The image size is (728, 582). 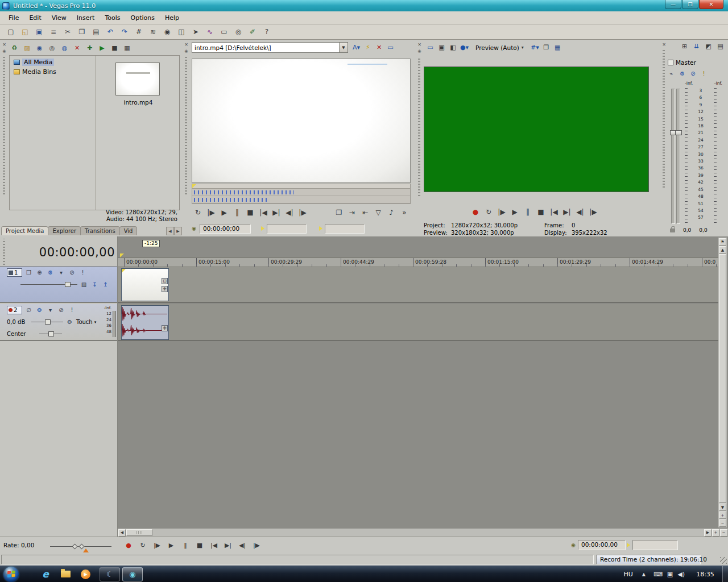 What do you see at coordinates (66, 574) in the screenshot?
I see `windows-explorer-icon` at bounding box center [66, 574].